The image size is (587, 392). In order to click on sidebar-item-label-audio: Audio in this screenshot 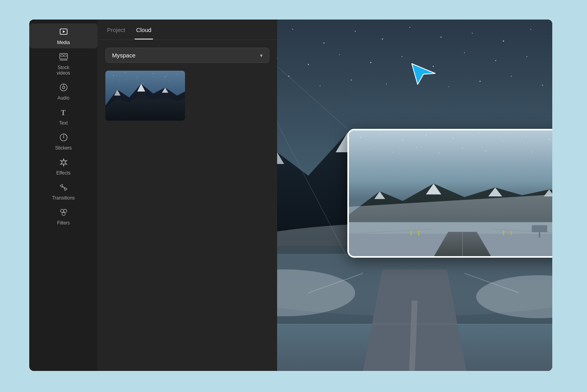, I will do `click(63, 98)`.